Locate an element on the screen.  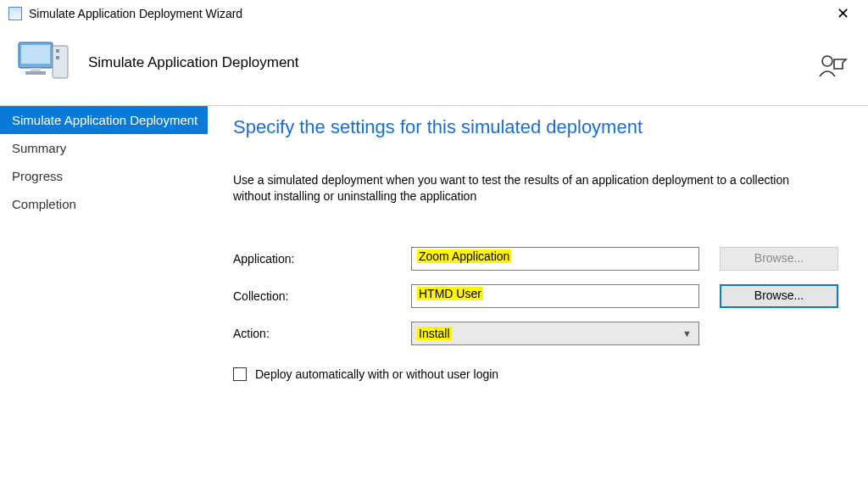
window-title: Simulate Application Deployment Wizard is located at coordinates (427, 14).